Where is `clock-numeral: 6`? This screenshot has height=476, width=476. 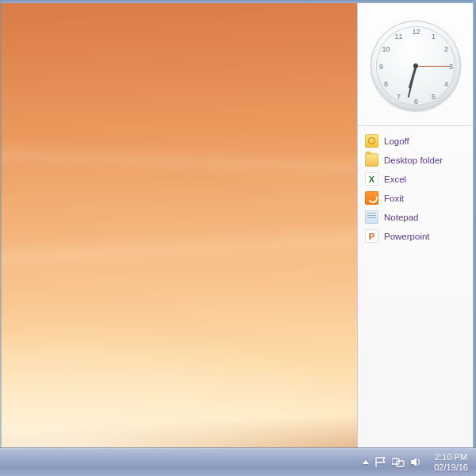 clock-numeral: 6 is located at coordinates (416, 102).